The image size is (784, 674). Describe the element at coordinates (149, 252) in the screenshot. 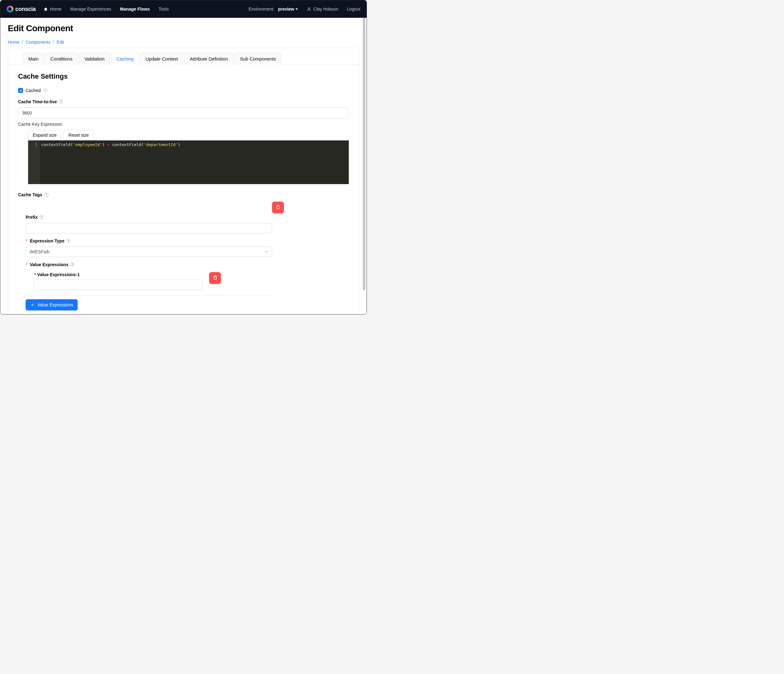

I see `expression-type-select: JMESPath` at that location.